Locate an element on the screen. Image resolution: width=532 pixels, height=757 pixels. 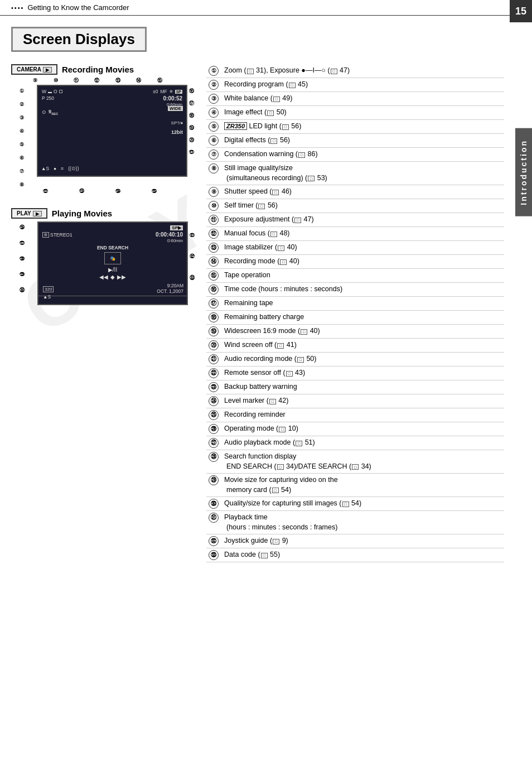
ann-1: ① is located at coordinates (22, 91).